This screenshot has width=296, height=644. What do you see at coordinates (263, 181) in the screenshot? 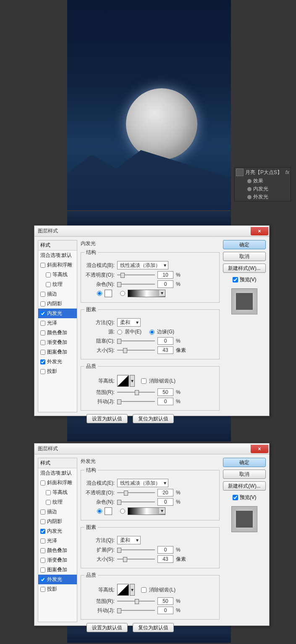
I see `effects-row: 效果` at bounding box center [263, 181].